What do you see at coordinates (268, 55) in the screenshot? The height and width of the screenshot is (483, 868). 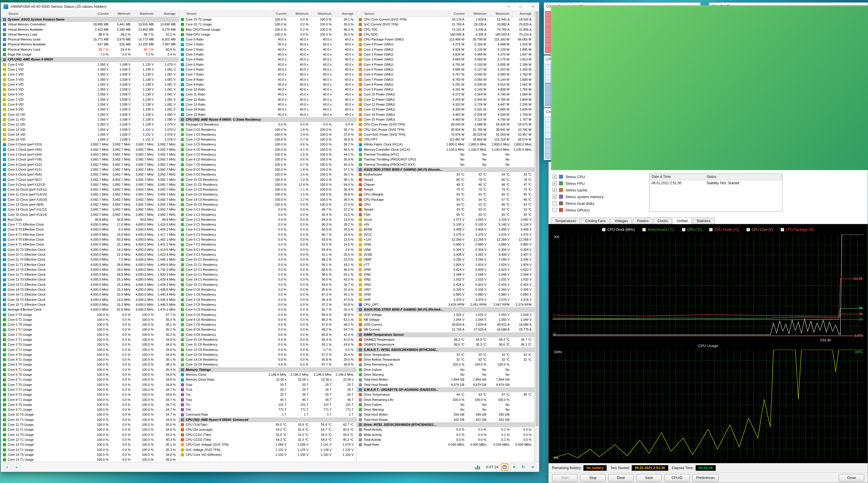 I see `sensor-row: Core 3 Ratio 40.0 x 40.0 x 40.0 x 40.0 x` at bounding box center [268, 55].